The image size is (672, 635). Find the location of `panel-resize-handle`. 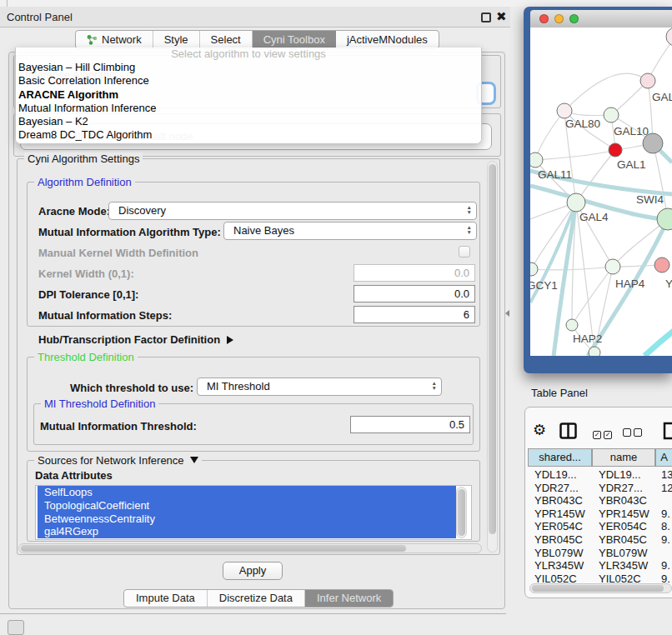

panel-resize-handle is located at coordinates (507, 313).